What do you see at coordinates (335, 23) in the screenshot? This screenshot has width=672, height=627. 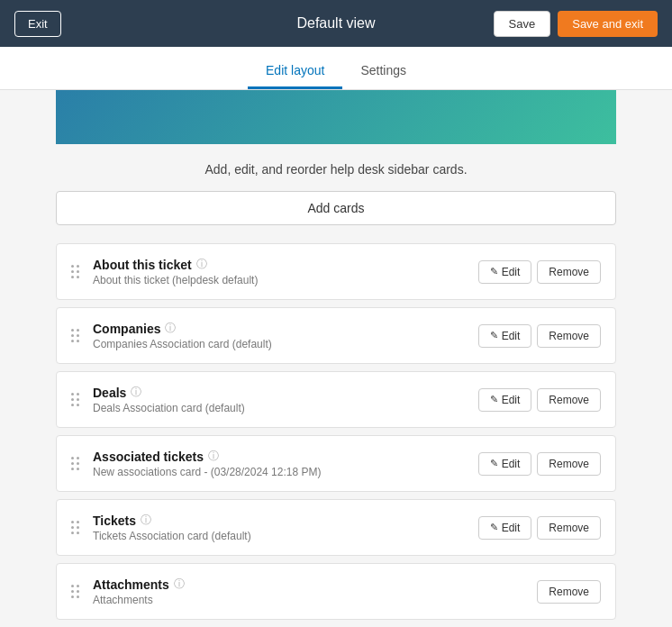 I see `page-title: Default view` at bounding box center [335, 23].